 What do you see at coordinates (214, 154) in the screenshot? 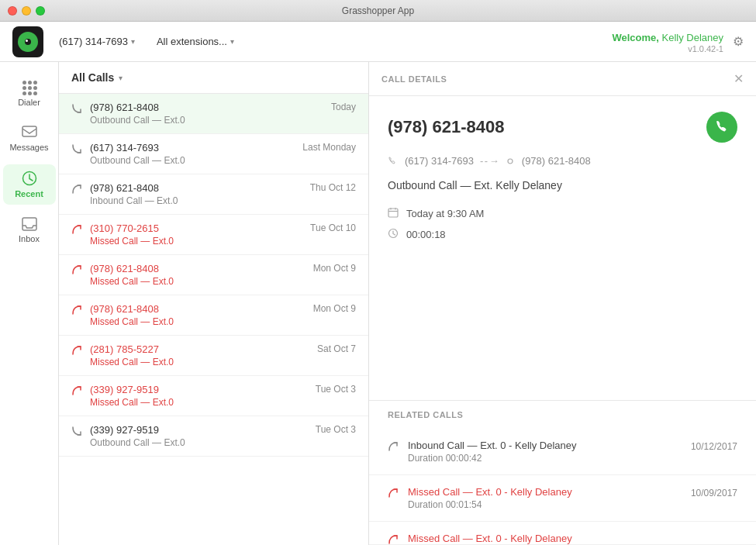
I see `call-item: (617) 314-7693 Outbound Call — Ext.0 Las…` at bounding box center [214, 154].